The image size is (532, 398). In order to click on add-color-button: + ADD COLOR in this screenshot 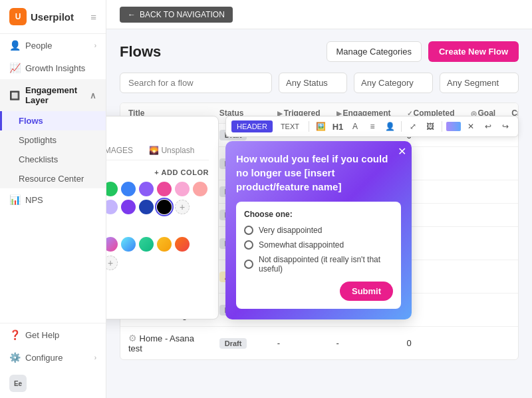, I will do `click(182, 172)`.